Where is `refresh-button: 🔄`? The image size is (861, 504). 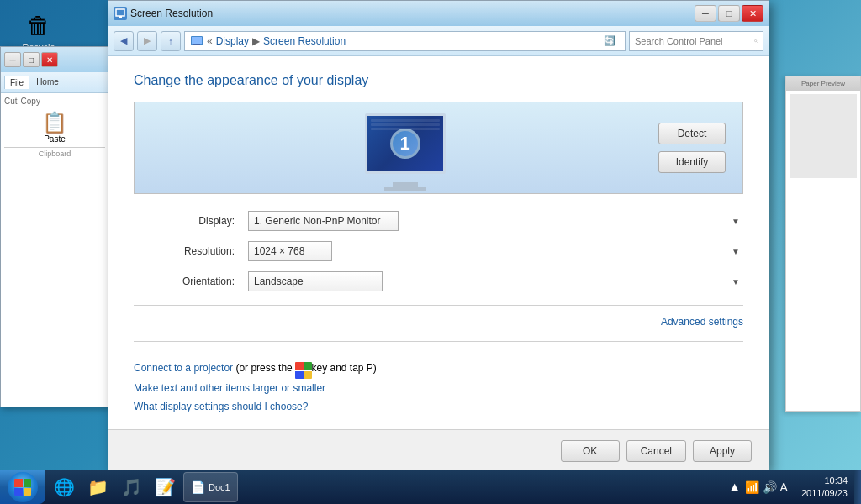 refresh-button: 🔄 is located at coordinates (610, 41).